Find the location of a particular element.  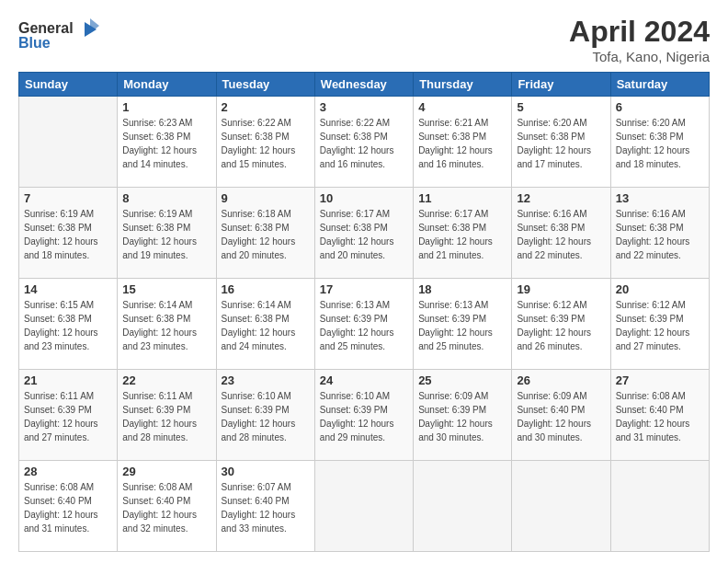

calendar-cell: 20Sunrise: 6:12 AMSunset: 6:39 PMDayligh… is located at coordinates (660, 324).